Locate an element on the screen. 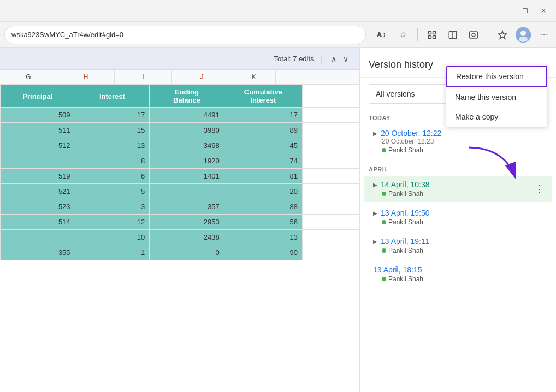 This screenshot has width=556, height=392. address-bar: wska923SwMYC_aTr4w/edit#gid=0 is located at coordinates (185, 35).